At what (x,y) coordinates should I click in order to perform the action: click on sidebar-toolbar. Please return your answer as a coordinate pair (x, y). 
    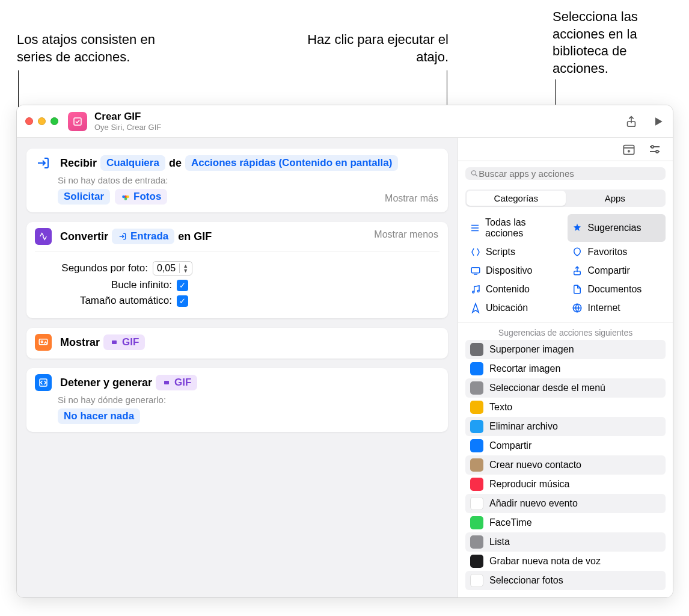
    Looking at the image, I should click on (565, 149).